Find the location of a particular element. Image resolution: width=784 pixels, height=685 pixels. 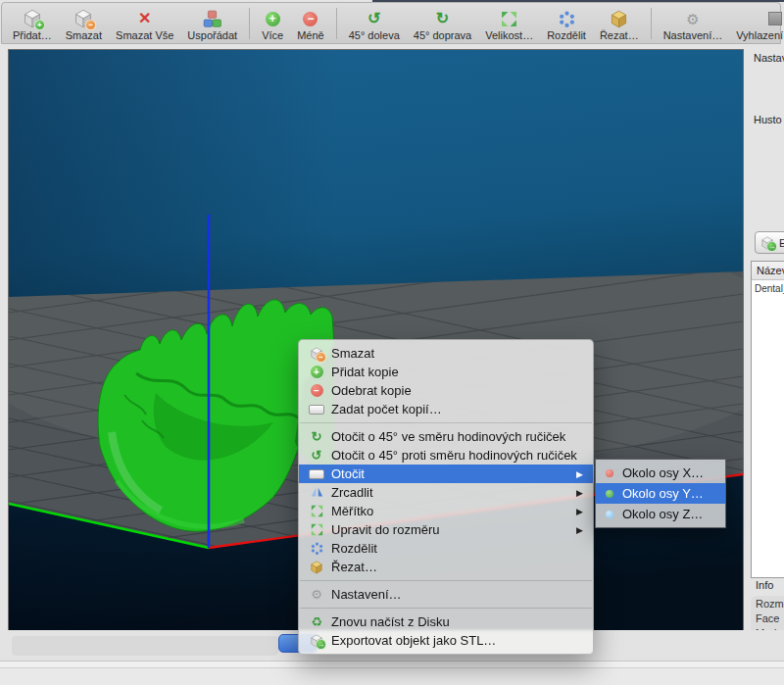

toolbar-label: Vyhlazení vrstev is located at coordinates (760, 35).